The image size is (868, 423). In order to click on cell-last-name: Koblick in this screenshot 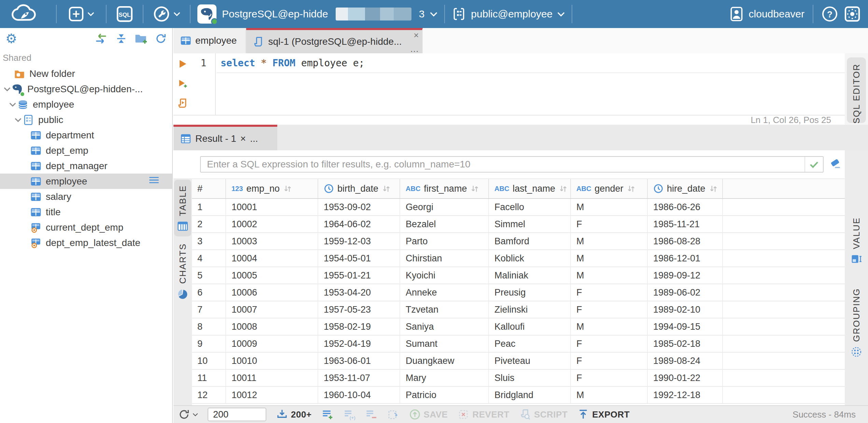, I will do `click(530, 258)`.